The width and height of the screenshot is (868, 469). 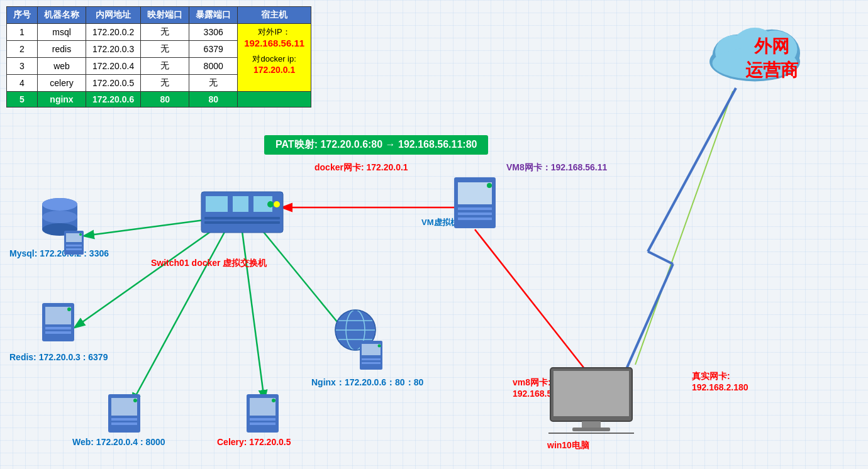 I want to click on label-outer-net: 外网运营商, so click(x=772, y=58).